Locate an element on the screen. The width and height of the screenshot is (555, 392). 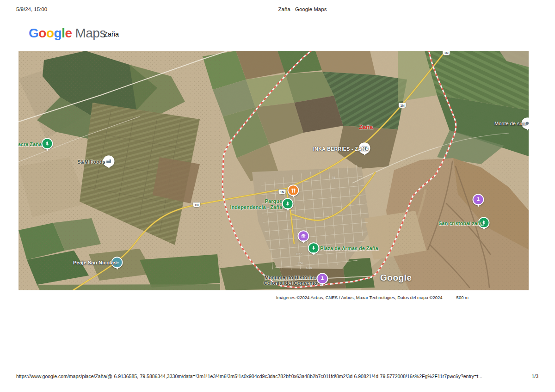
label-chacra-zana: Chacra Zaña is located at coordinates (30, 144).